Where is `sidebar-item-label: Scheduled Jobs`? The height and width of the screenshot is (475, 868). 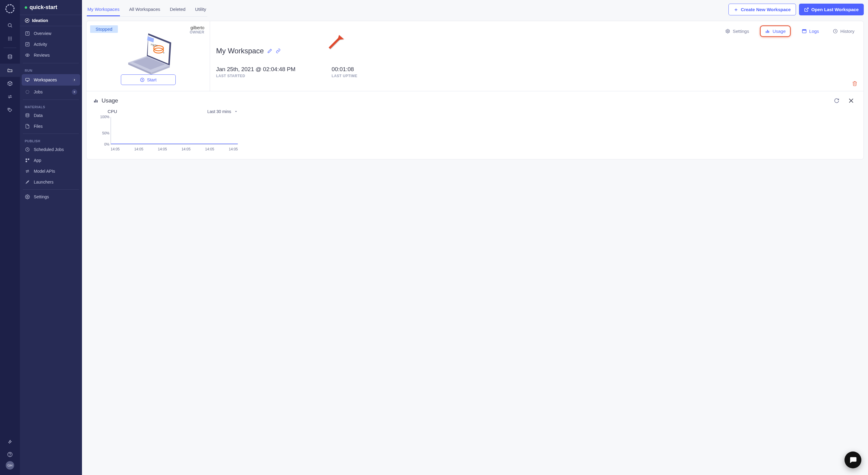 sidebar-item-label: Scheduled Jobs is located at coordinates (49, 150).